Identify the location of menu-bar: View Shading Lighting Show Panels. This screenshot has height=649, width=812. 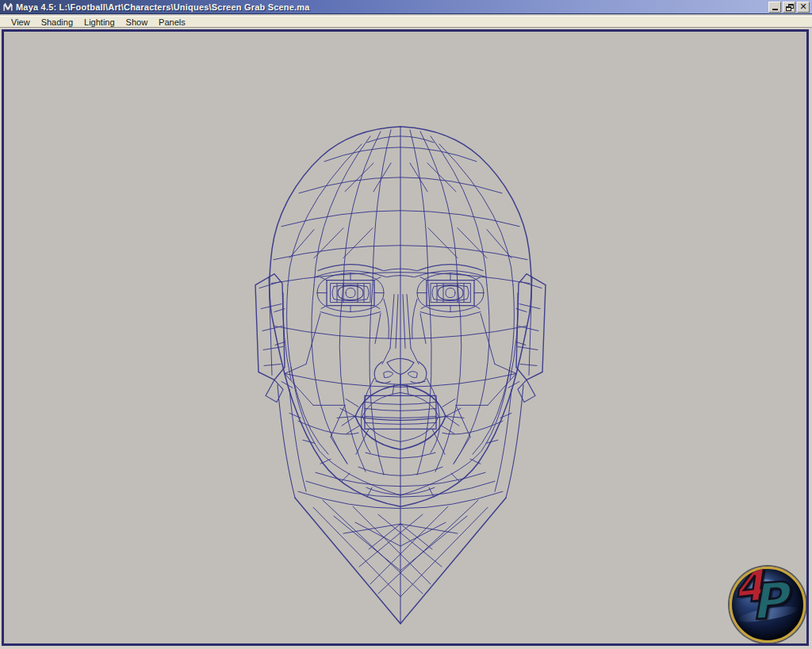
(406, 22).